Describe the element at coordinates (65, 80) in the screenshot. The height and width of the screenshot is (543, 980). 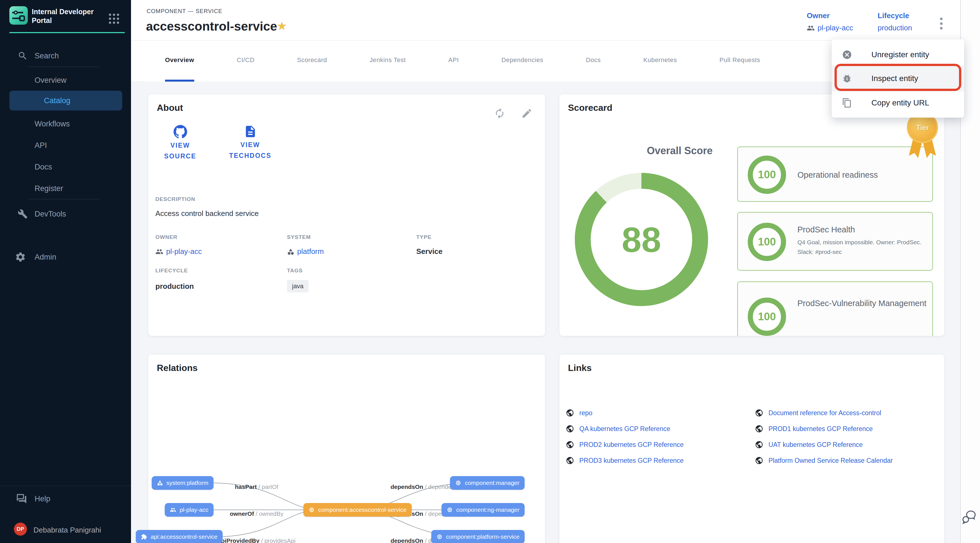
I see `sidebar-item-overview: Overview` at that location.